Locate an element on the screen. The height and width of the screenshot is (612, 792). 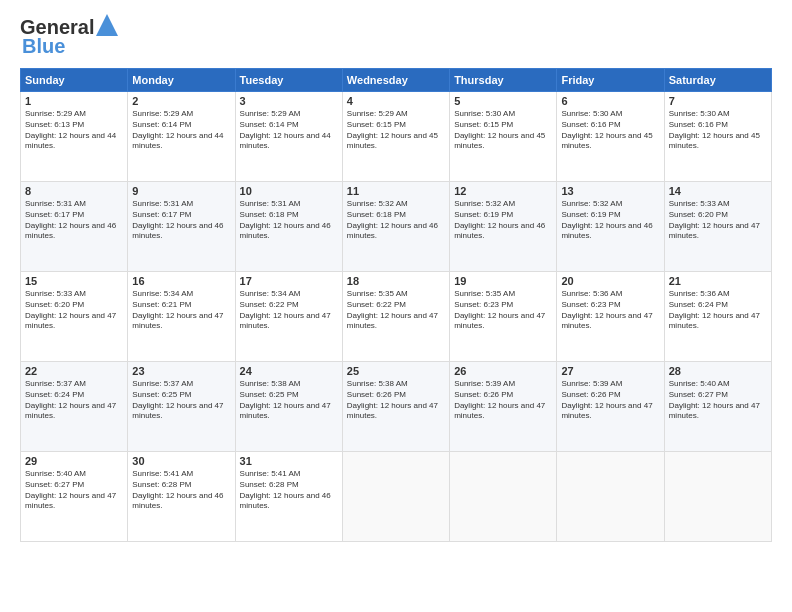
calendar-cell: 19Sunrise: 5:35 AMSunset: 6:23 PMDayligh… is located at coordinates (504, 317).